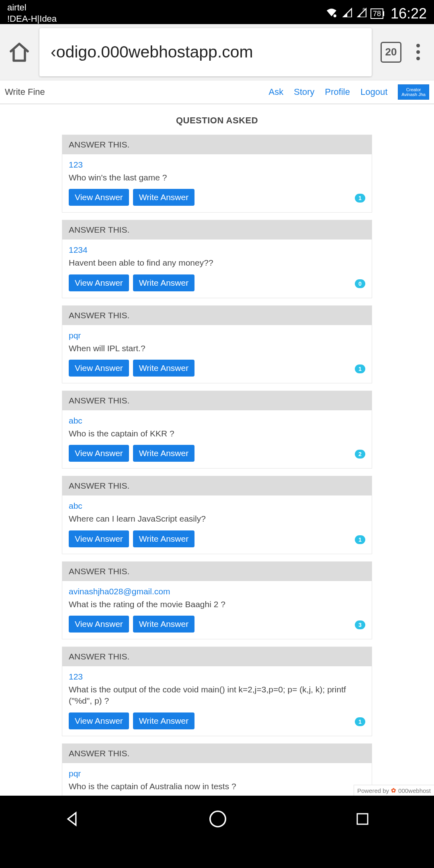  What do you see at coordinates (362, 820) in the screenshot?
I see `recent-icon` at bounding box center [362, 820].